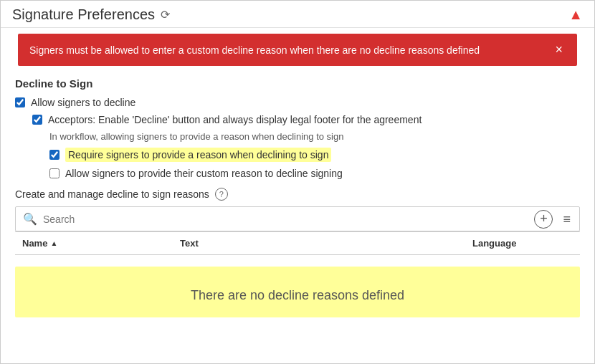 The width and height of the screenshot is (595, 364). I want to click on allow-signers-decline-checkbox, so click(20, 102).